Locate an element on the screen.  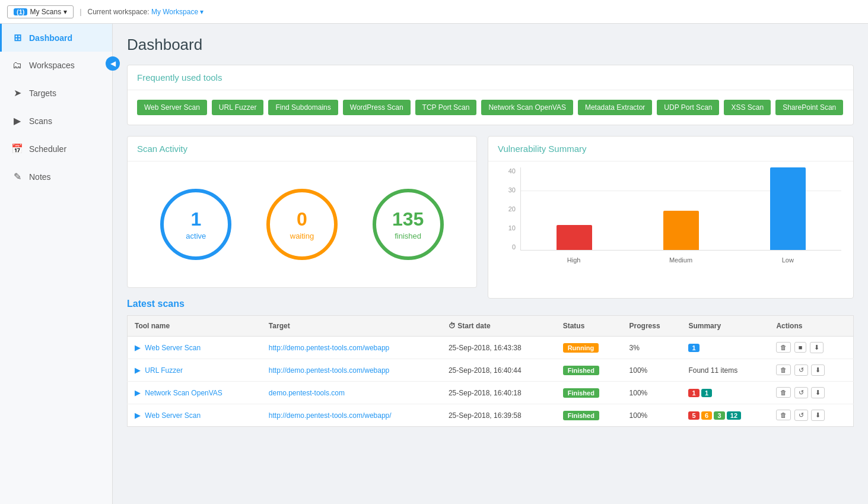
col-target: Target is located at coordinates (351, 327).